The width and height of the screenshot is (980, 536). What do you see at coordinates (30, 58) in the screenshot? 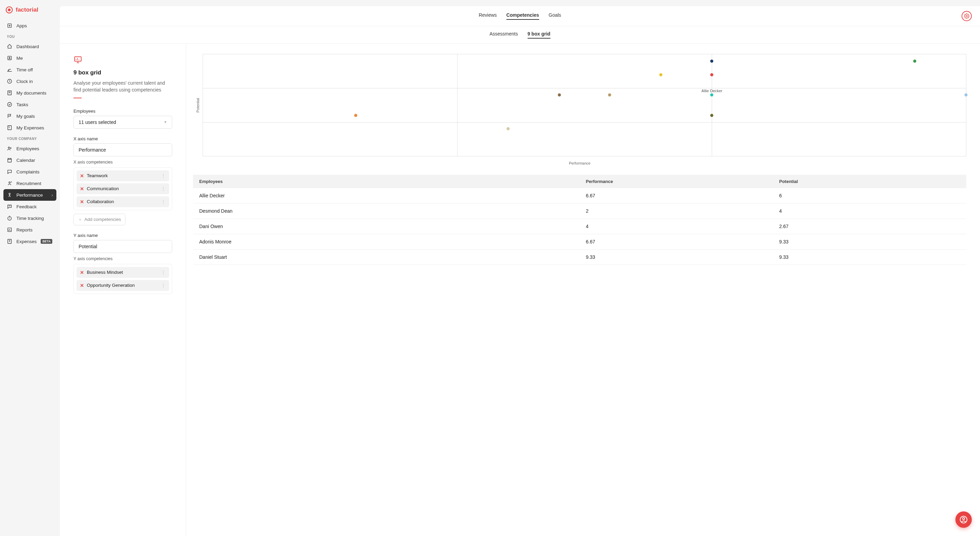
I see `sidebar-item-me: Me` at bounding box center [30, 58].